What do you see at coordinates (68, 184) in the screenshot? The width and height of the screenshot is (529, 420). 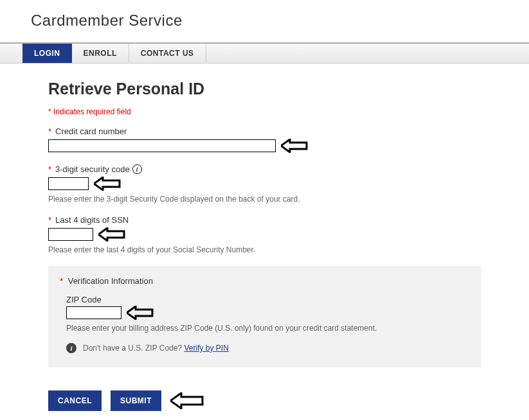 I see `security-code-input` at bounding box center [68, 184].